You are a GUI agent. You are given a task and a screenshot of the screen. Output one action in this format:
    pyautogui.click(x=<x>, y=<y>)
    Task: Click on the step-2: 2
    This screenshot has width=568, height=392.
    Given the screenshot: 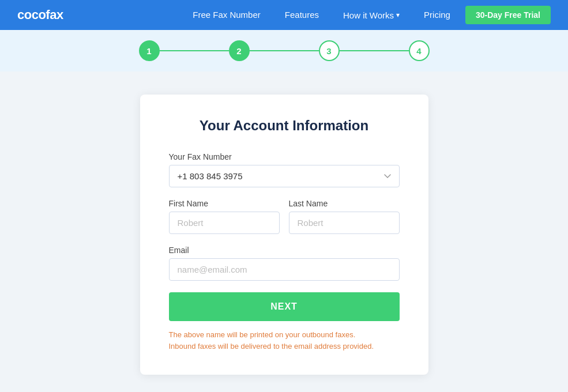 What is the action you would take?
    pyautogui.click(x=239, y=51)
    